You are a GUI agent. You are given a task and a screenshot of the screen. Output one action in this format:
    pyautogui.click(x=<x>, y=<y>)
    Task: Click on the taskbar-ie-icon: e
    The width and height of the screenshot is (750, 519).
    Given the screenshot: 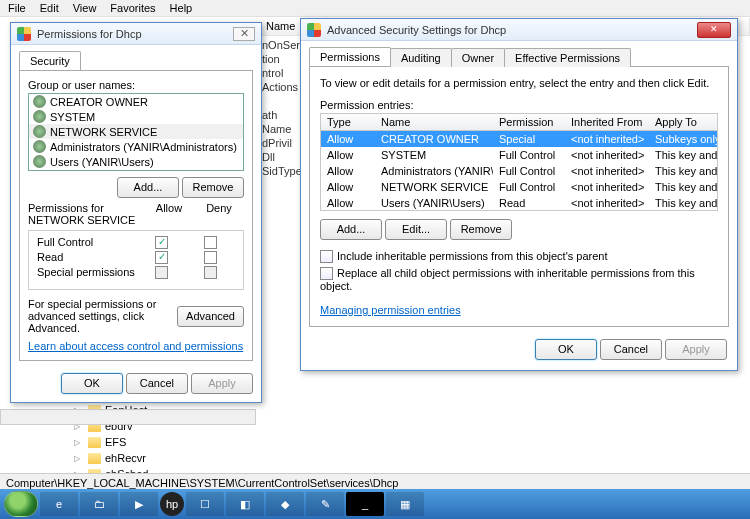 What is the action you would take?
    pyautogui.click(x=59, y=504)
    